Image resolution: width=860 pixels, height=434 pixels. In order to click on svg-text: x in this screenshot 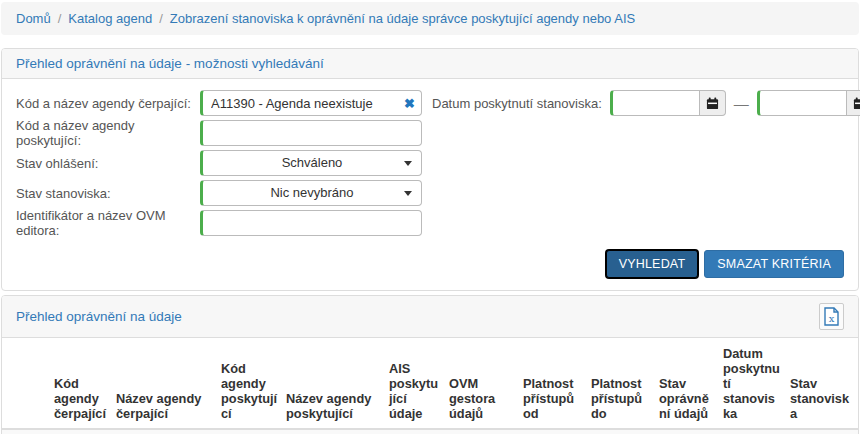, I will do `click(832, 318)`.